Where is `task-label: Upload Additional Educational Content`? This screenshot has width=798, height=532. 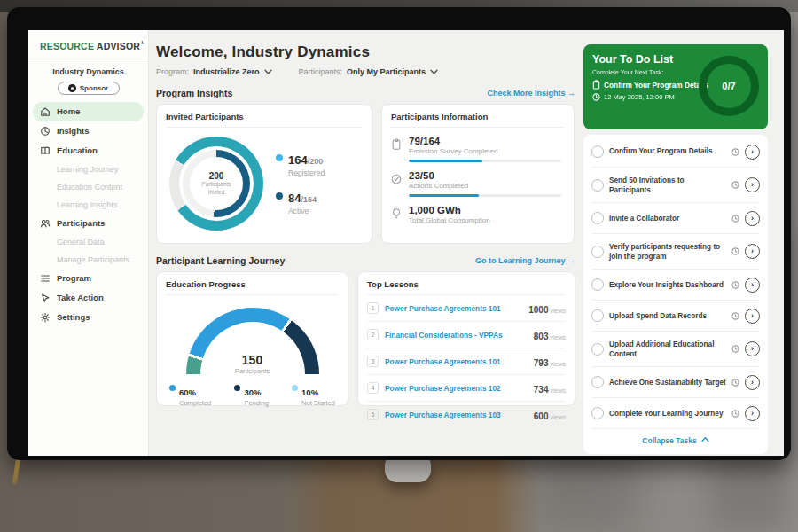 task-label: Upload Additional Educational Content is located at coordinates (668, 349).